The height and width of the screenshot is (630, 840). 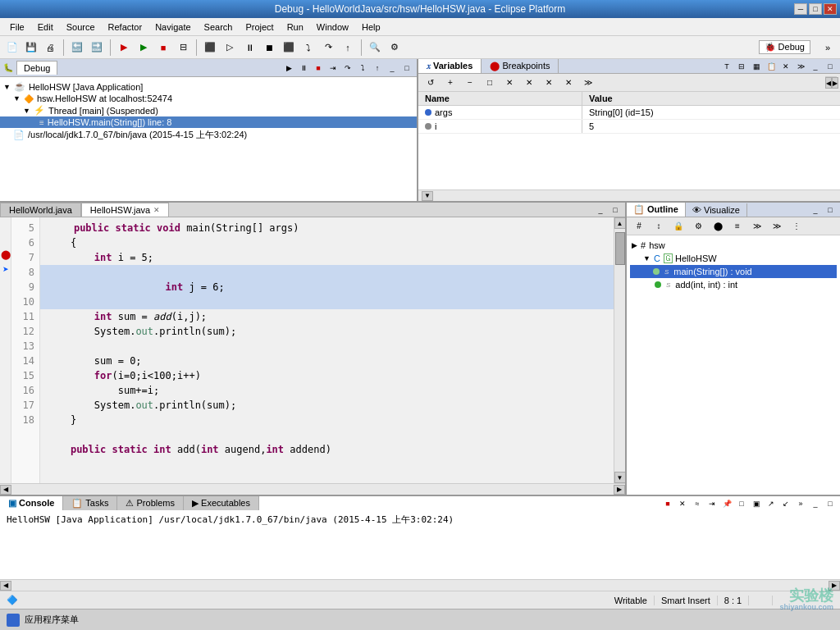 What do you see at coordinates (835, 83) in the screenshot?
I see `var-scroll-right: ▶` at bounding box center [835, 83].